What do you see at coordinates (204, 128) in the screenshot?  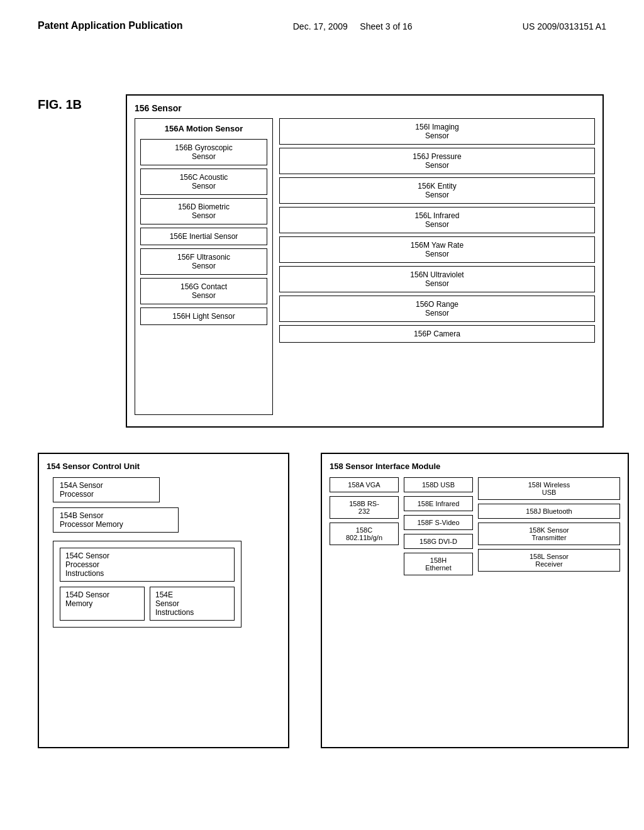 I see `sensor-156a-label: 156A Motion Sensor` at bounding box center [204, 128].